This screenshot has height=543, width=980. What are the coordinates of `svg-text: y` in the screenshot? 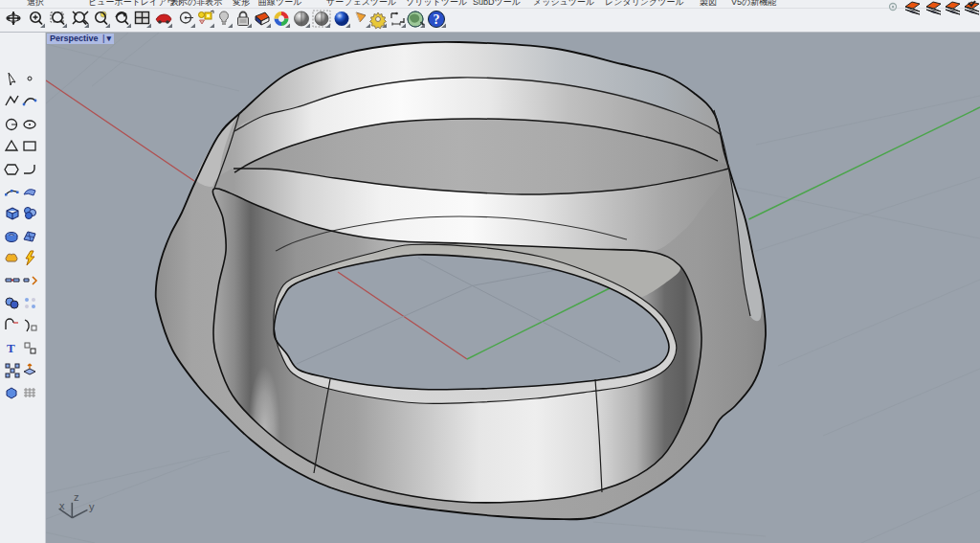 It's located at (92, 507).